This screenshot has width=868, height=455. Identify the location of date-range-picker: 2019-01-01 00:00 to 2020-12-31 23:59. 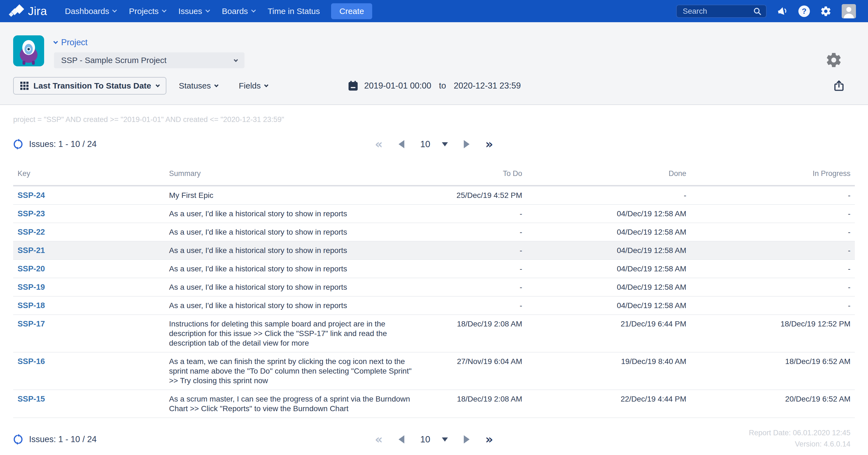
(434, 86).